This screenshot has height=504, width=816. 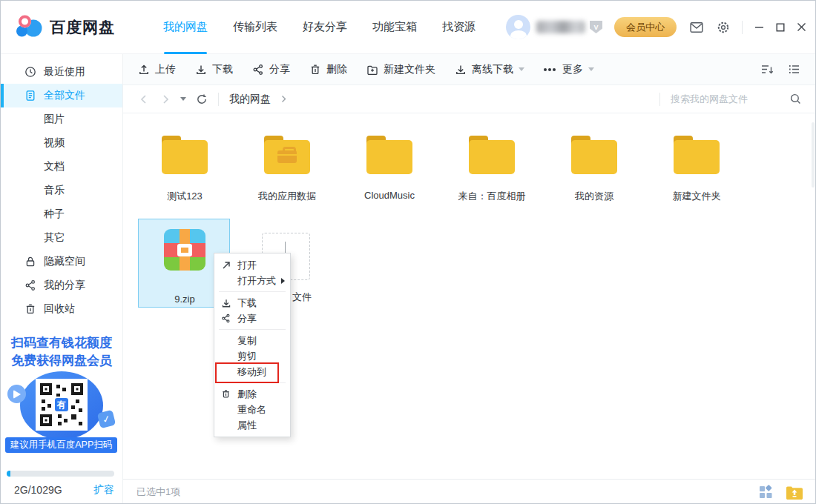 What do you see at coordinates (458, 27) in the screenshot?
I see `tab-find-resources: 找资源` at bounding box center [458, 27].